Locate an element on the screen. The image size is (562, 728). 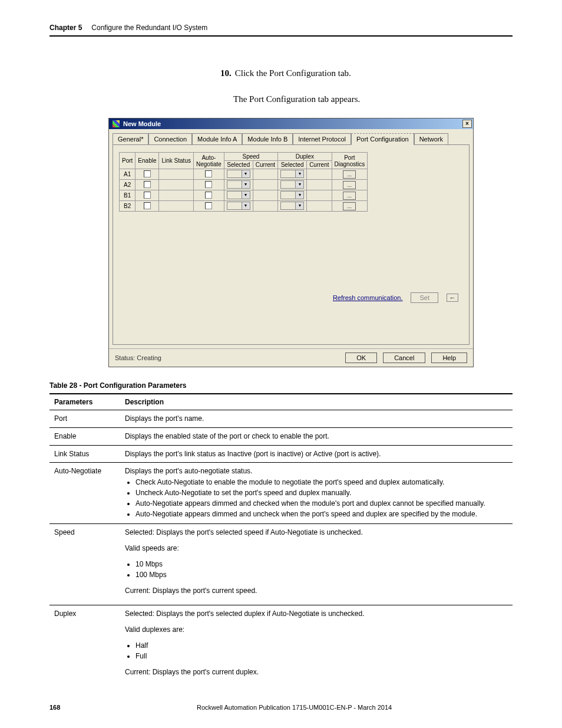
param-desc: Selected: Displays the port's selected s… is located at coordinates (316, 565).